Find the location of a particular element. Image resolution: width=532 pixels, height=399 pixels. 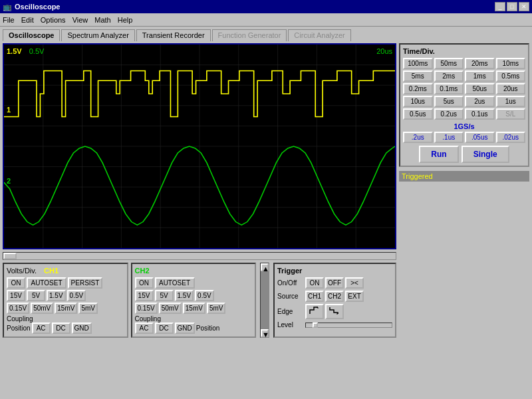

scroll-up-button: ▲ is located at coordinates (265, 267).